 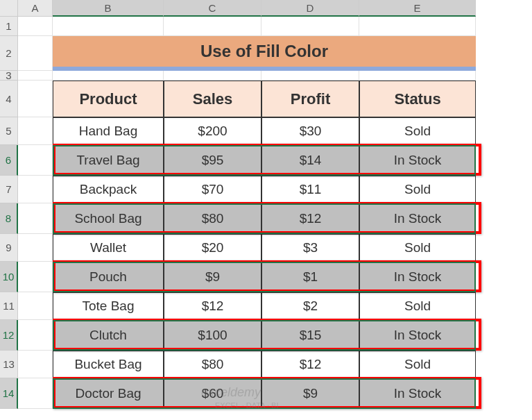 What do you see at coordinates (9, 219) in the screenshot?
I see `row-header-8: 8` at bounding box center [9, 219].